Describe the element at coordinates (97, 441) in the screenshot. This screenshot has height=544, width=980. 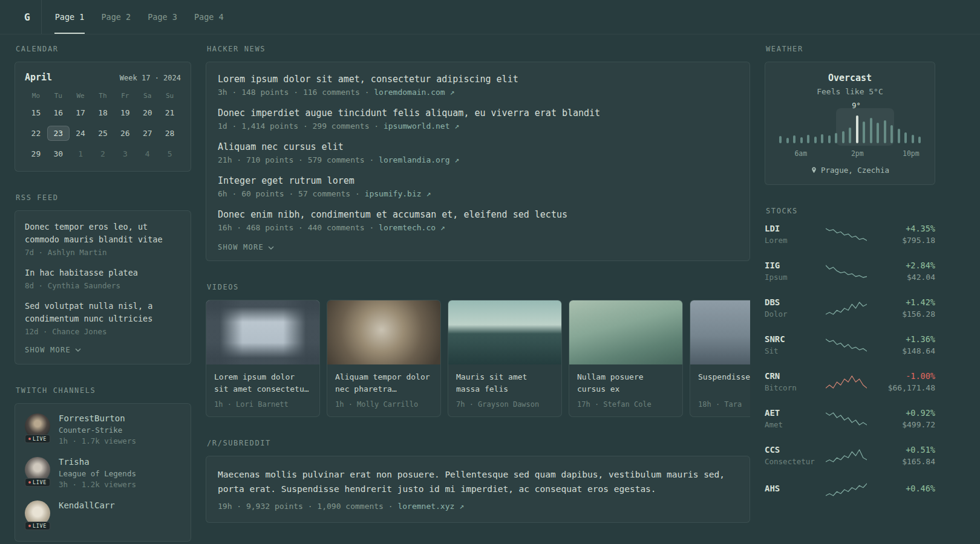
I see `channel-meta: 1h · 1.7k viewers` at that location.